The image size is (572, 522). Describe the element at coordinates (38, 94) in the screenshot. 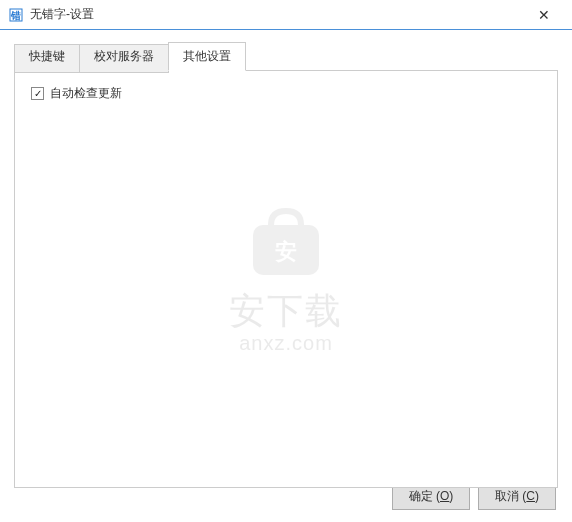

I see `checkmark-icon: ✓` at that location.